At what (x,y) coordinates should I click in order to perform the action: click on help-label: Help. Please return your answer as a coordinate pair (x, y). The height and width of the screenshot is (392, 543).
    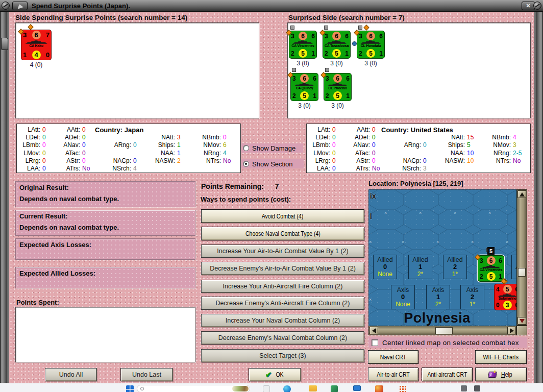
    Looking at the image, I should click on (507, 375).